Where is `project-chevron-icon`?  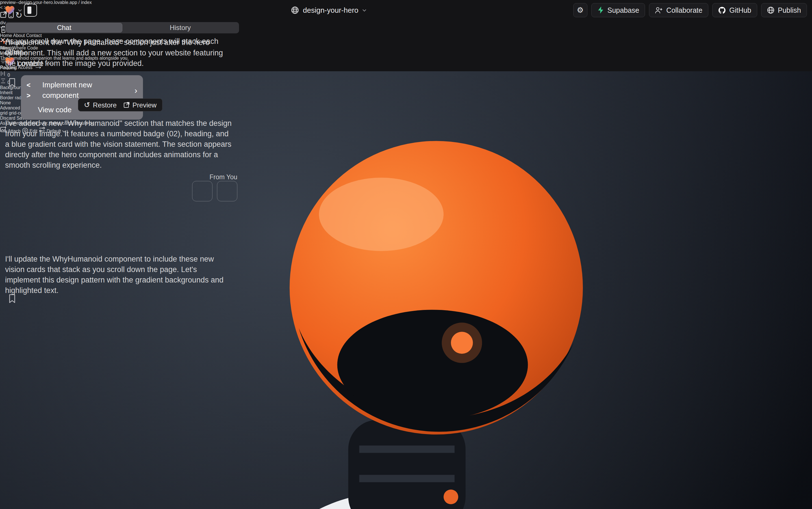
project-chevron-icon is located at coordinates (365, 10).